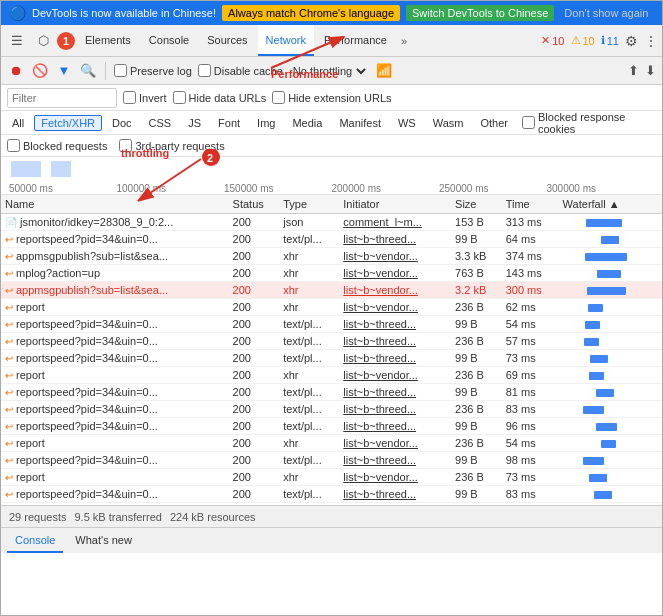 This screenshot has width=663, height=616. I want to click on tab-performance: Performance, so click(356, 40).